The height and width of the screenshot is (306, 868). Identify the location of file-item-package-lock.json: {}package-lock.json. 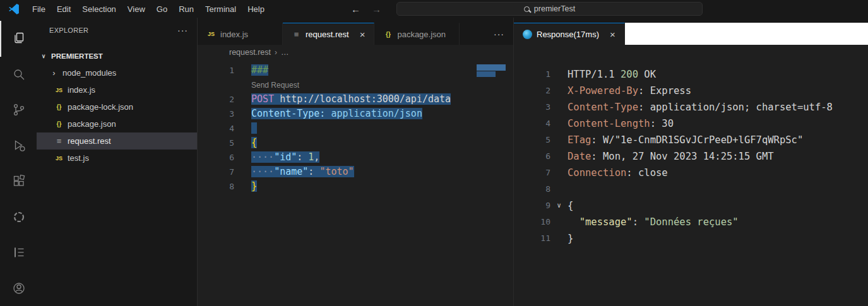
(117, 107).